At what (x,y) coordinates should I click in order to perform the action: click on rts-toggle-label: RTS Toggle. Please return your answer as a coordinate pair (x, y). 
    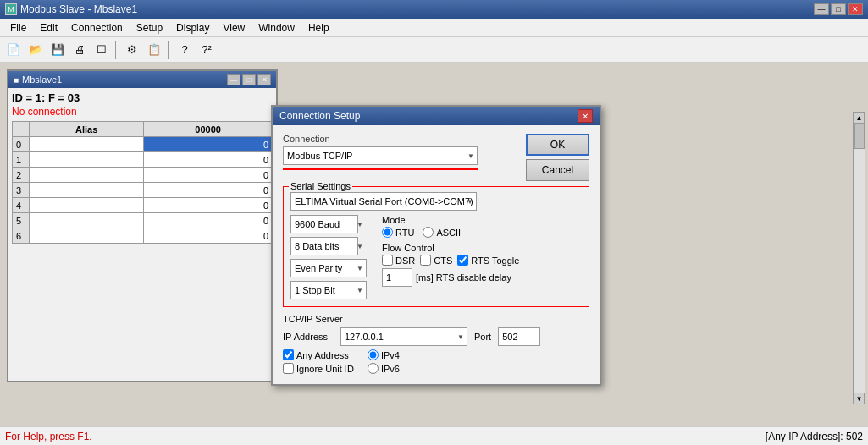
    Looking at the image, I should click on (495, 261).